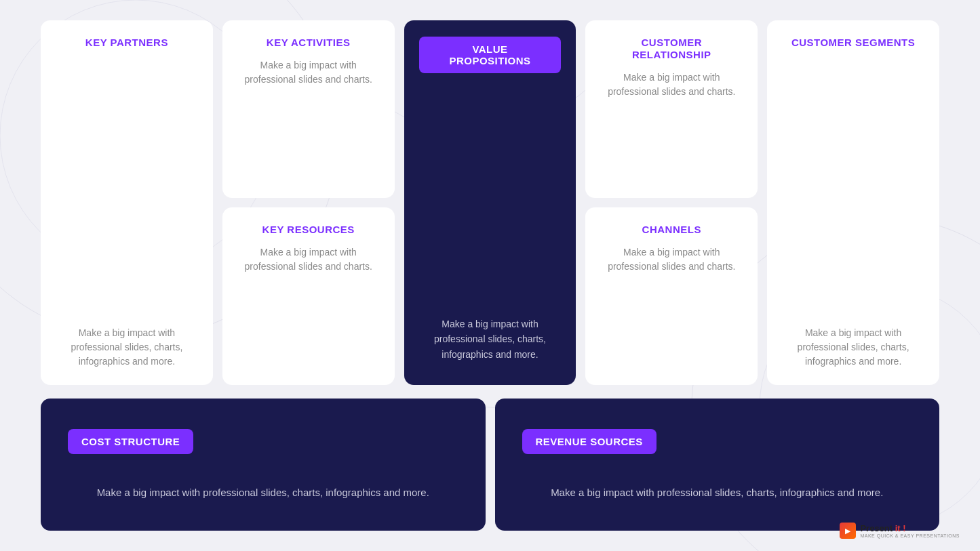 The width and height of the screenshot is (980, 551). What do you see at coordinates (671, 229) in the screenshot?
I see `channels-title: CHANNELS` at bounding box center [671, 229].